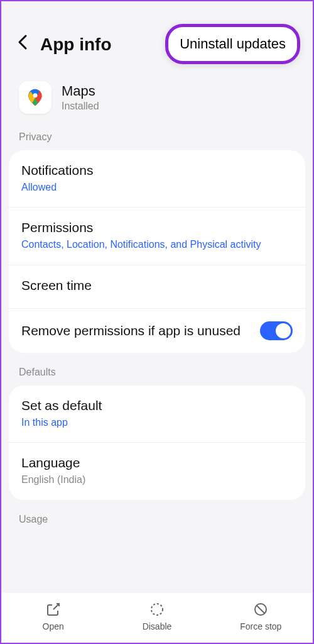  What do you see at coordinates (80, 106) in the screenshot?
I see `app-status: Installed` at bounding box center [80, 106].